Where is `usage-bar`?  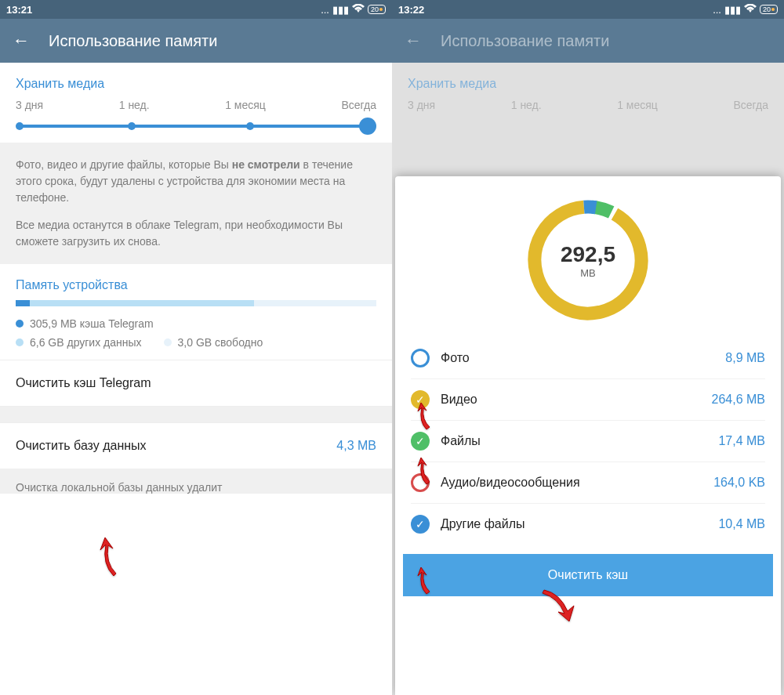 usage-bar is located at coordinates (196, 303).